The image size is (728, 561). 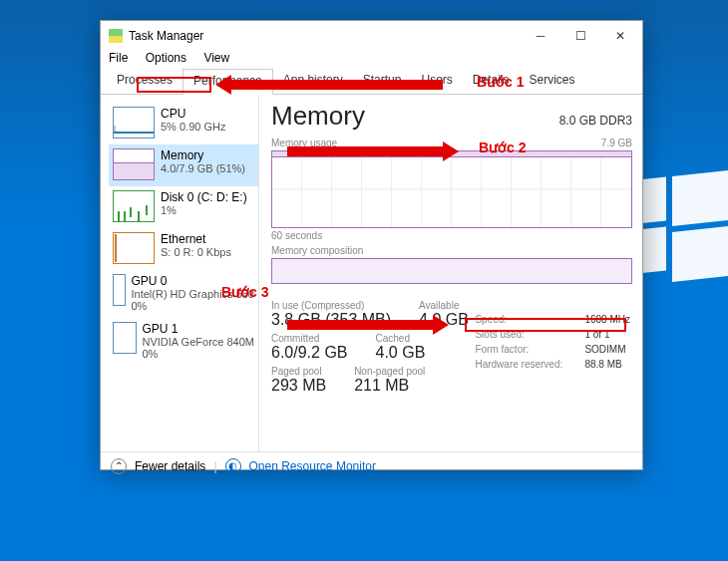 I want to click on detail-form: SODIMM, so click(x=604, y=349).